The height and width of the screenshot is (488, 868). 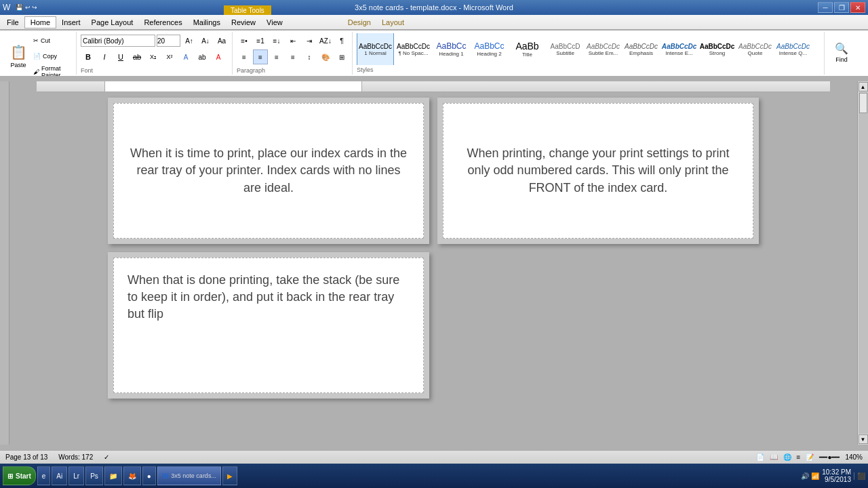 What do you see at coordinates (137, 57) in the screenshot?
I see `strikethrough-button: ab` at bounding box center [137, 57].